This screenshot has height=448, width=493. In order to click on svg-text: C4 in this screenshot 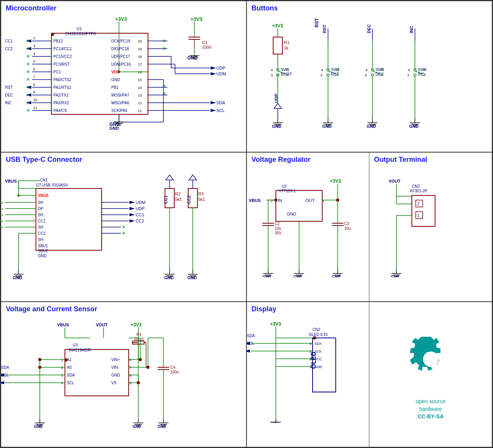, I will do `click(173, 368)`.